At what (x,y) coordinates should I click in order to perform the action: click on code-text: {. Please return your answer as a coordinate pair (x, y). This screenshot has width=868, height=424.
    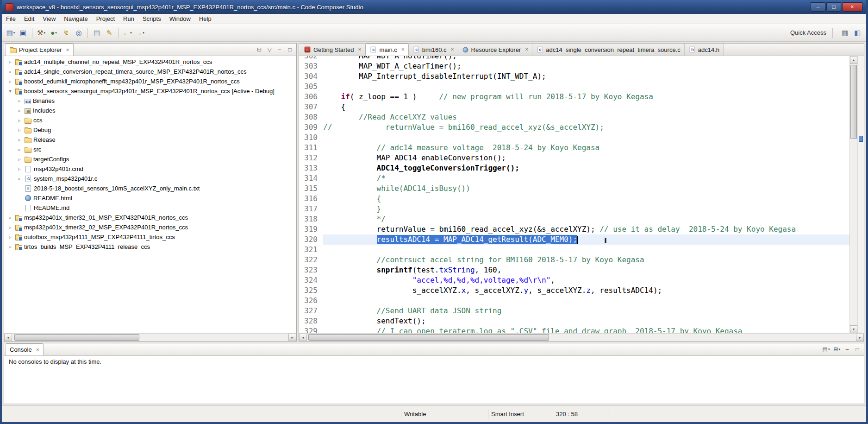
    Looking at the image, I should click on (586, 199).